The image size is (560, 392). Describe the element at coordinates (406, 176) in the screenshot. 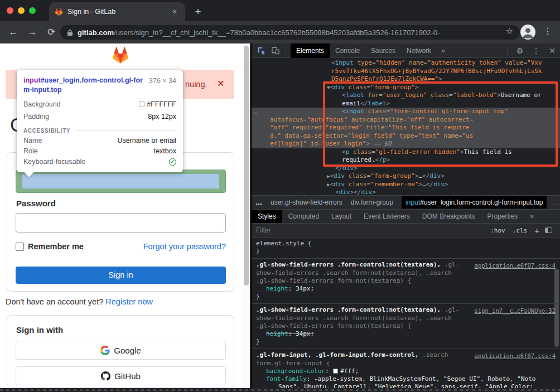

I see `dom-tree-line: ▶<div class="form-group">…</div>` at that location.